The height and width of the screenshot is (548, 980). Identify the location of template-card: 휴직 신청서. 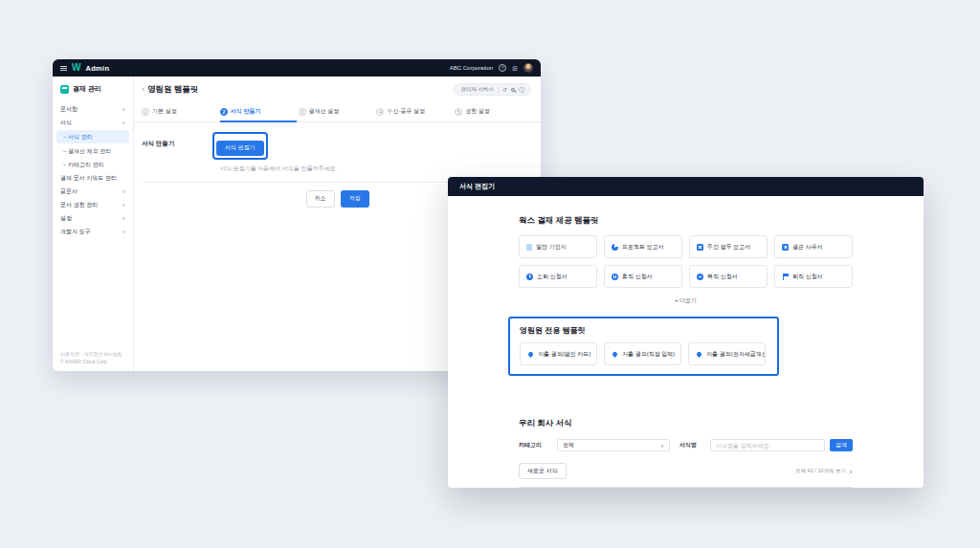
(643, 276).